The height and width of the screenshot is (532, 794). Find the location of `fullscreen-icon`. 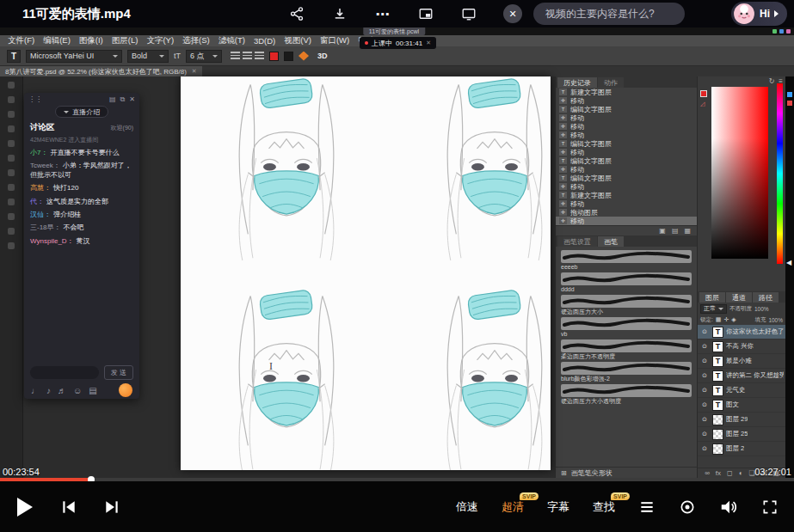

fullscreen-icon is located at coordinates (770, 507).